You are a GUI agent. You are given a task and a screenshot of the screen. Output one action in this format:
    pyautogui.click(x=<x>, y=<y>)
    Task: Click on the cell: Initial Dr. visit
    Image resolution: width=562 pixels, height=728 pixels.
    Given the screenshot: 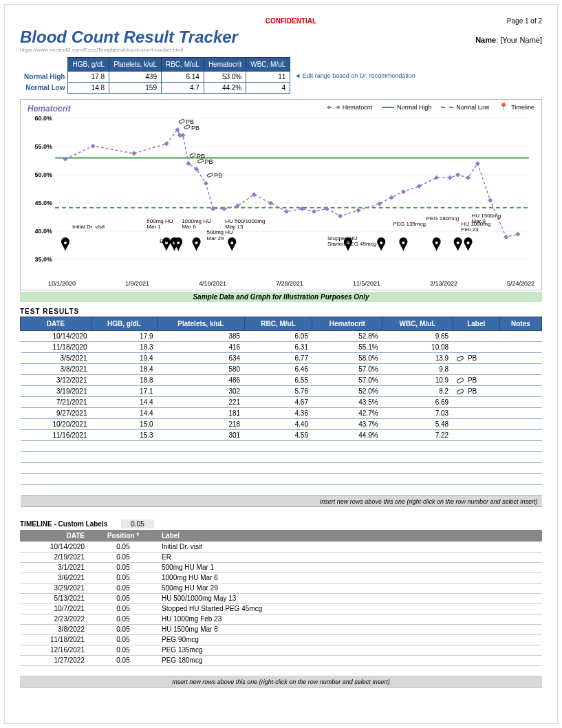 What is the action you would take?
    pyautogui.click(x=349, y=546)
    